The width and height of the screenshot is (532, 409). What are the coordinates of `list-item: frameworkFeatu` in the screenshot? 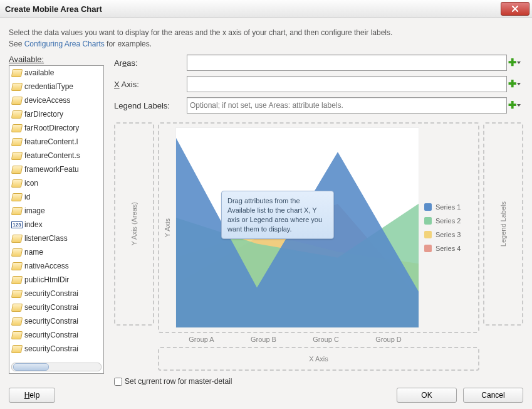 It's located at (56, 169).